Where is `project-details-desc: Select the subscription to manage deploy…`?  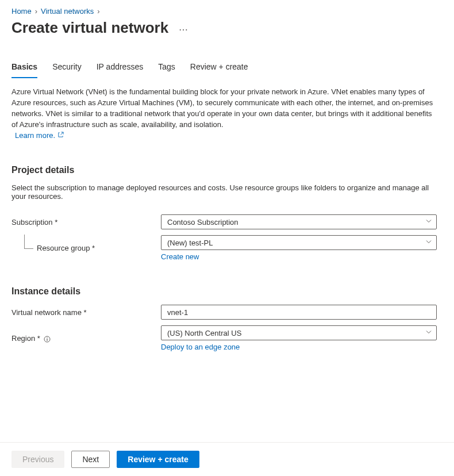 project-details-desc: Select the subscription to manage deploy… is located at coordinates (224, 192).